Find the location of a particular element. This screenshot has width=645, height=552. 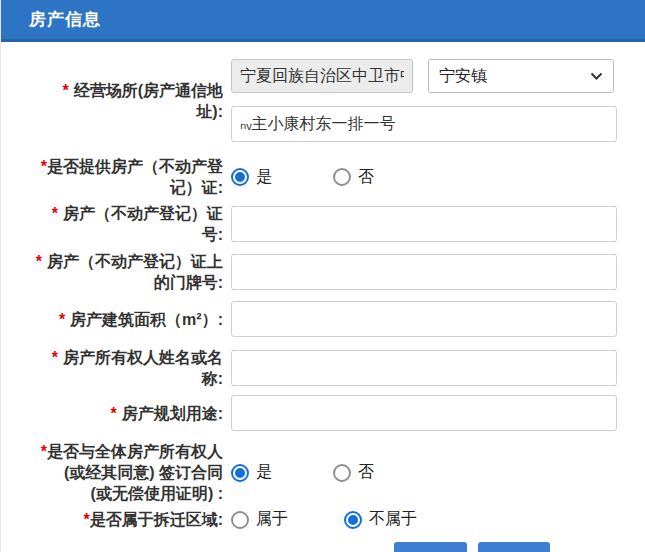

town-select-value: 宁安镇 is located at coordinates (463, 76).